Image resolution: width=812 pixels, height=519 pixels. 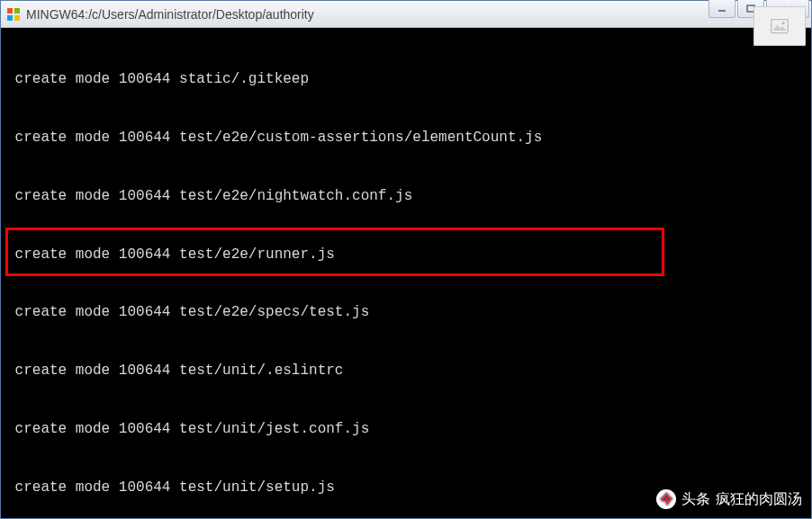 I want to click on watermark-image-icon, so click(x=780, y=26).